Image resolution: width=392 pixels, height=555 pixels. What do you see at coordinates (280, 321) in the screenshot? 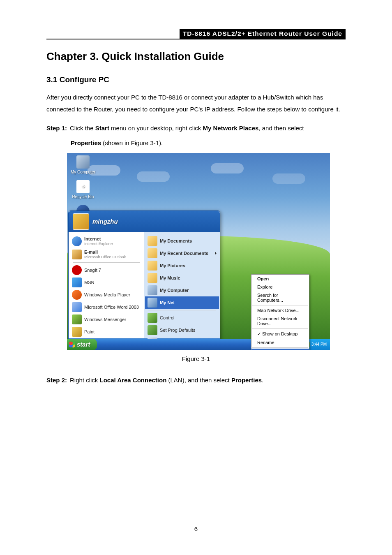
I see `ctx-disconnect: Disconnect Network Drive...` at bounding box center [280, 321].